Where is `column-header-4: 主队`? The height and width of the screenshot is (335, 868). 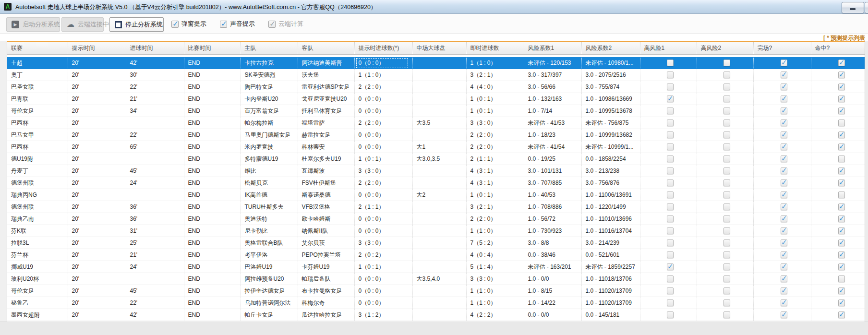
column-header-4: 主队 is located at coordinates (269, 48).